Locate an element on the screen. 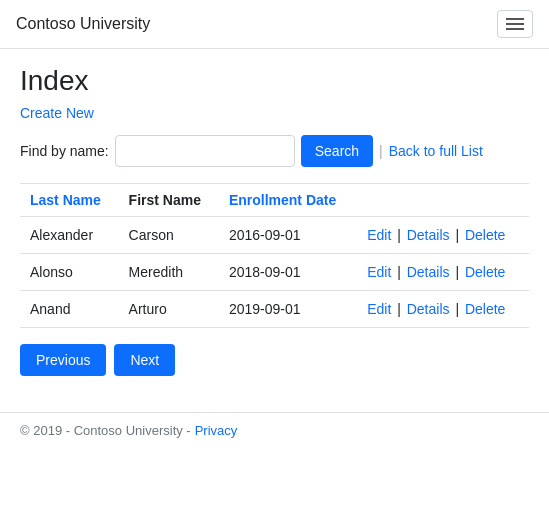 The width and height of the screenshot is (549, 513). cell-first-name: Arturo is located at coordinates (169, 310).